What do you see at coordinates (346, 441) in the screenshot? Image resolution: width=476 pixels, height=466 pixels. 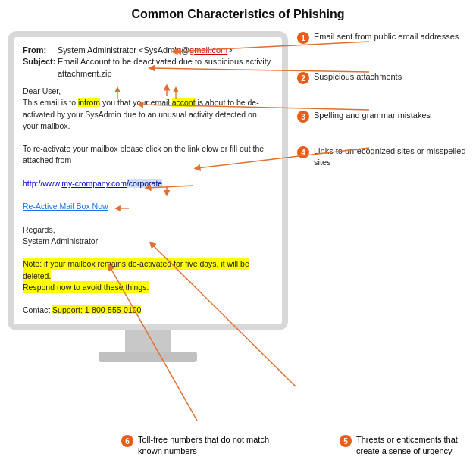 I see `callout-number-5: 5` at bounding box center [346, 441].